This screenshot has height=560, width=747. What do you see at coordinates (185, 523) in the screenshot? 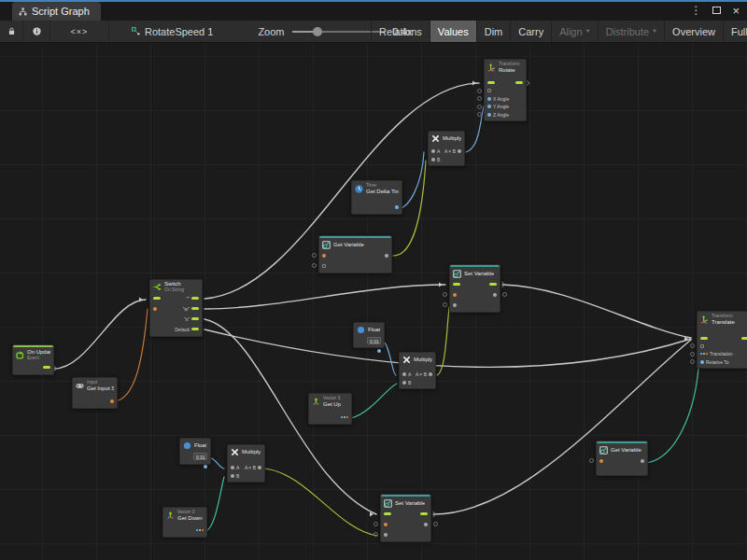
I see `node-vector3-get-down: Vector 3Get Down` at bounding box center [185, 523].